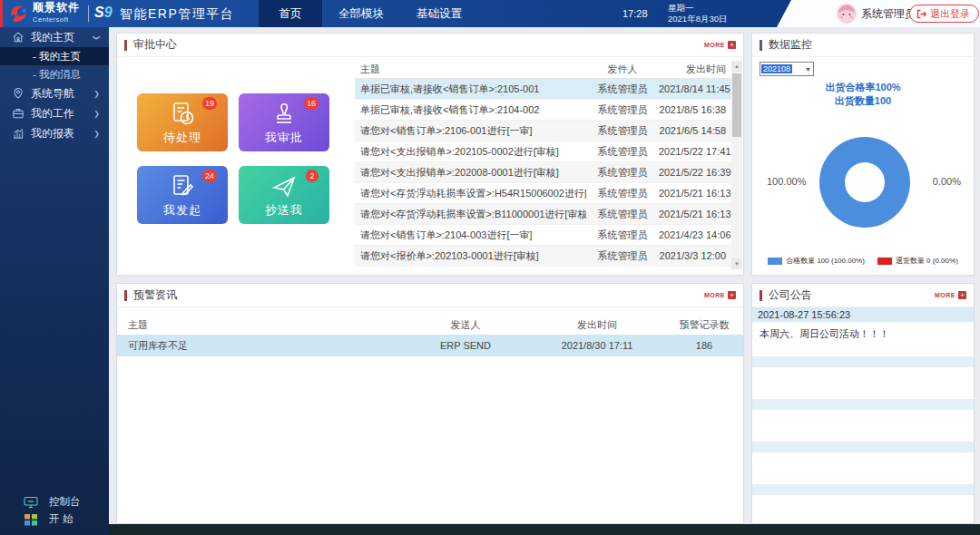 This screenshot has width=980, height=535. I want to click on col-sent-time: 发出时间, so click(695, 69).